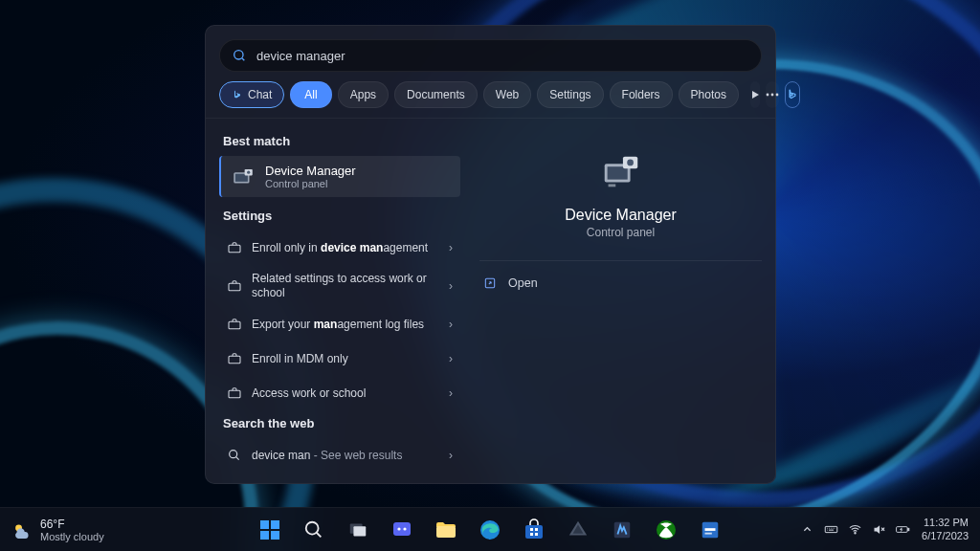  What do you see at coordinates (946, 522) in the screenshot?
I see `clock-time: 11:32 PM` at bounding box center [946, 522].